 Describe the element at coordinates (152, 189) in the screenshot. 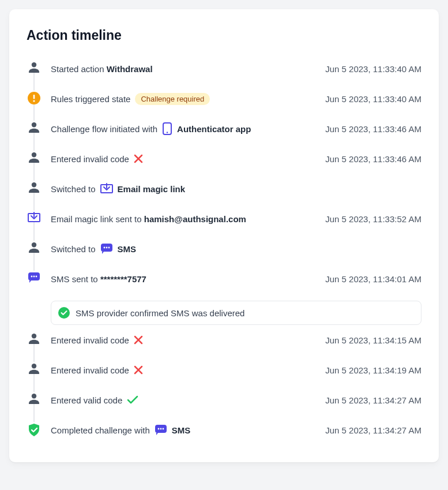

I see `event-method: Email magic link` at that location.